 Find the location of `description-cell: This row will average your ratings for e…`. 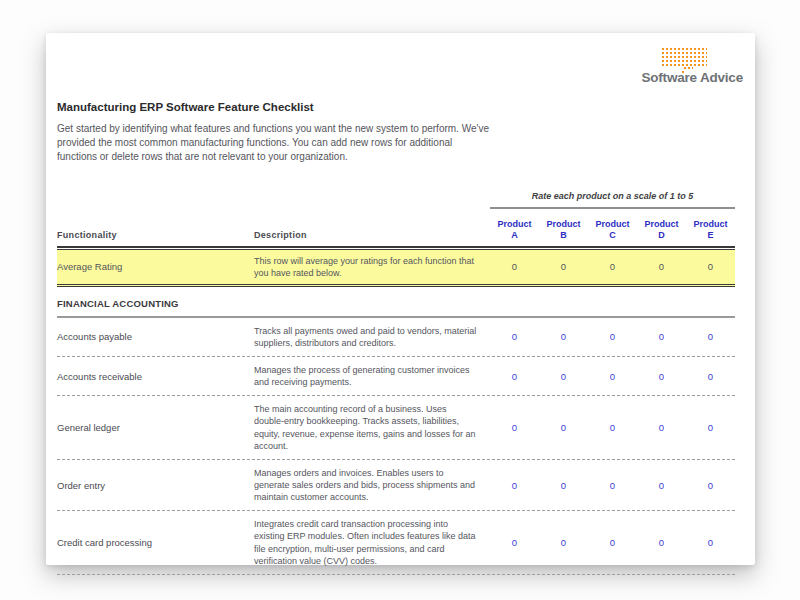

description-cell: This row will average your ratings for e… is located at coordinates (372, 267).